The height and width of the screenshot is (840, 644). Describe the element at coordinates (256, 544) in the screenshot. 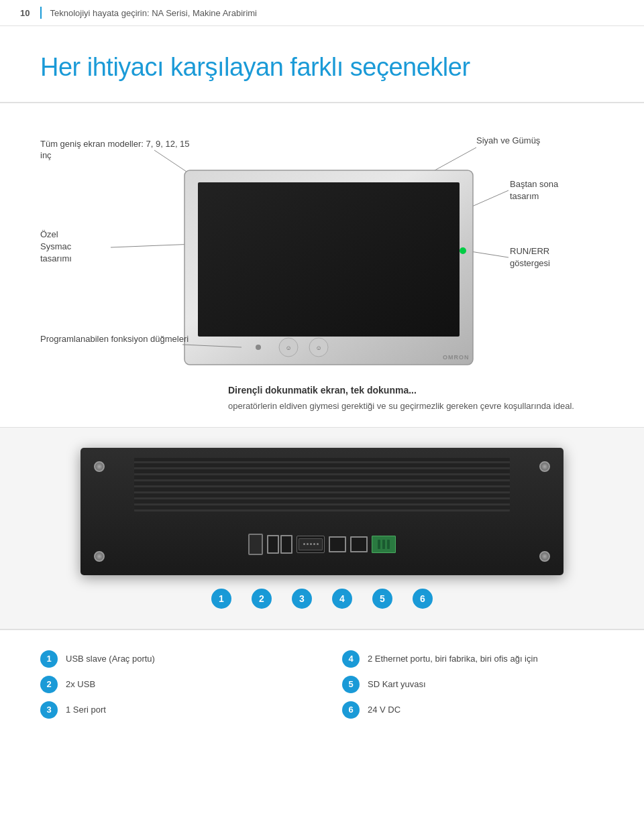

I see `port-usb-slave` at that location.